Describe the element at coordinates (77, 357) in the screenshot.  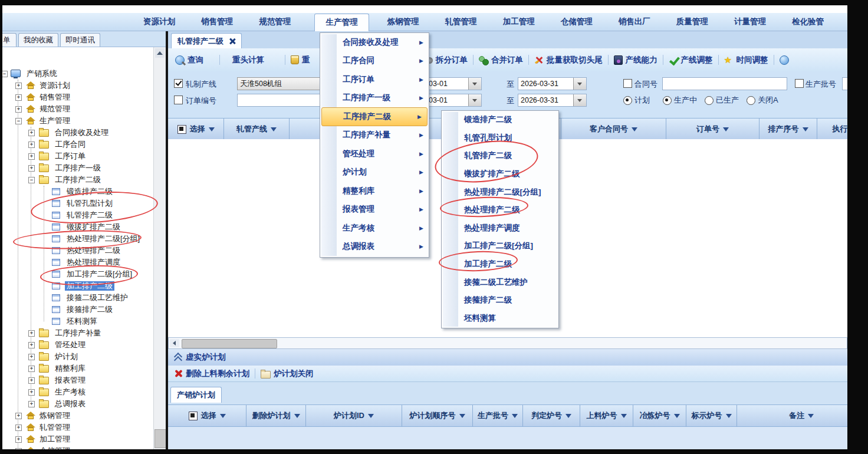
I see `tree-item: +炉计划` at that location.